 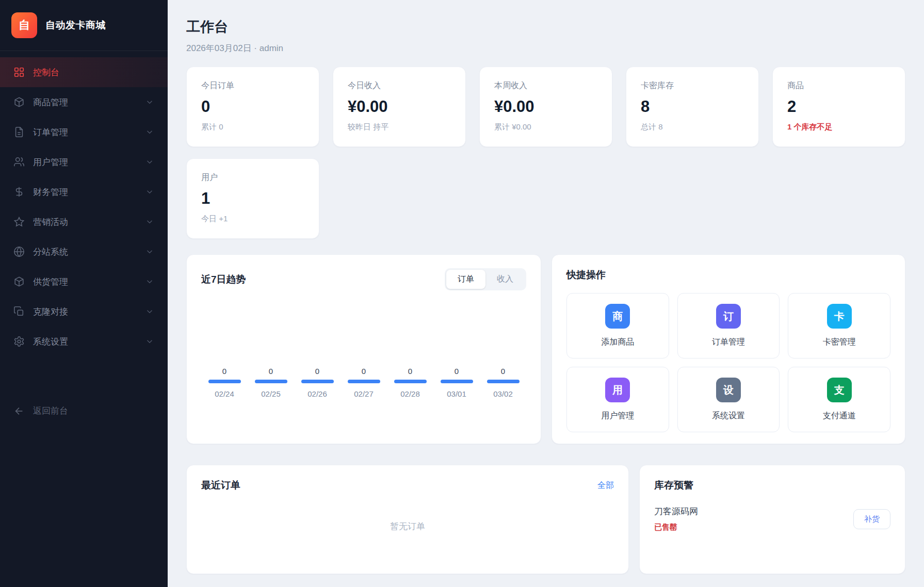 I want to click on back-label: 返回前台, so click(x=51, y=411).